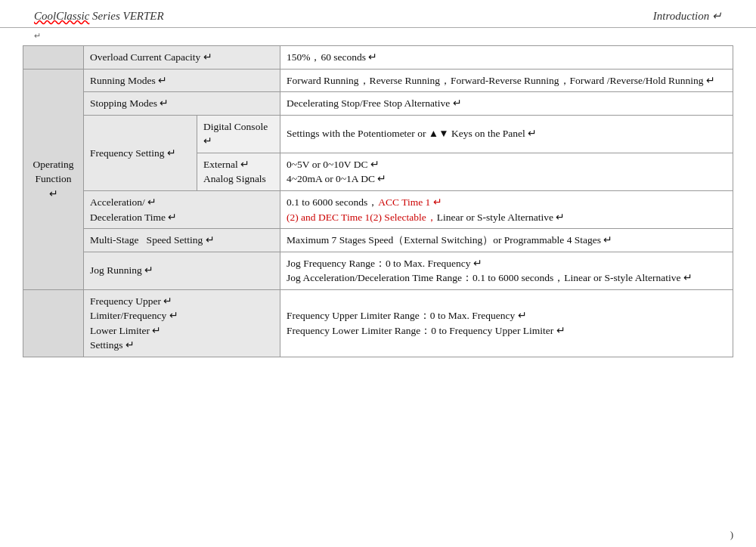 This screenshot has height=547, width=756. What do you see at coordinates (141, 153) in the screenshot?
I see `cell-feature-freq: Frequency Setting ↵` at bounding box center [141, 153].